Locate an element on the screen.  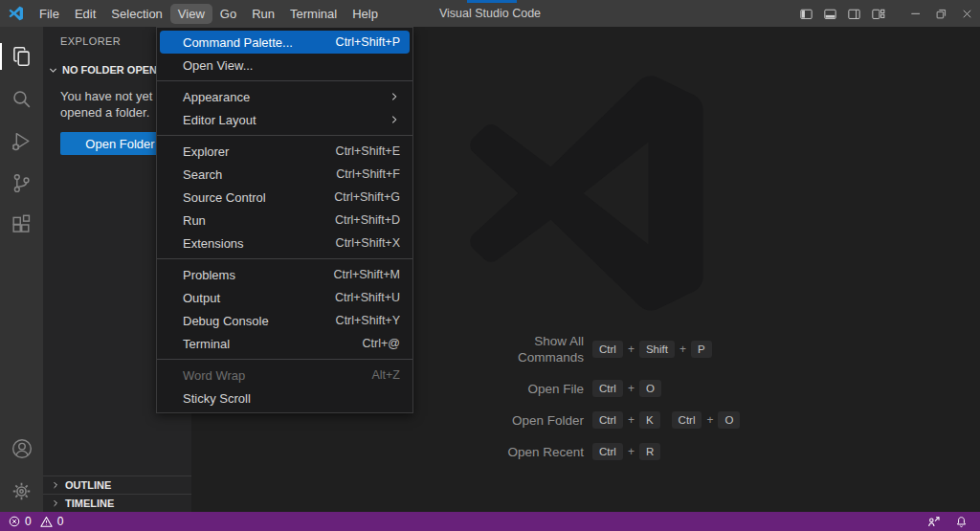
chevron-down-icon is located at coordinates (54, 71).